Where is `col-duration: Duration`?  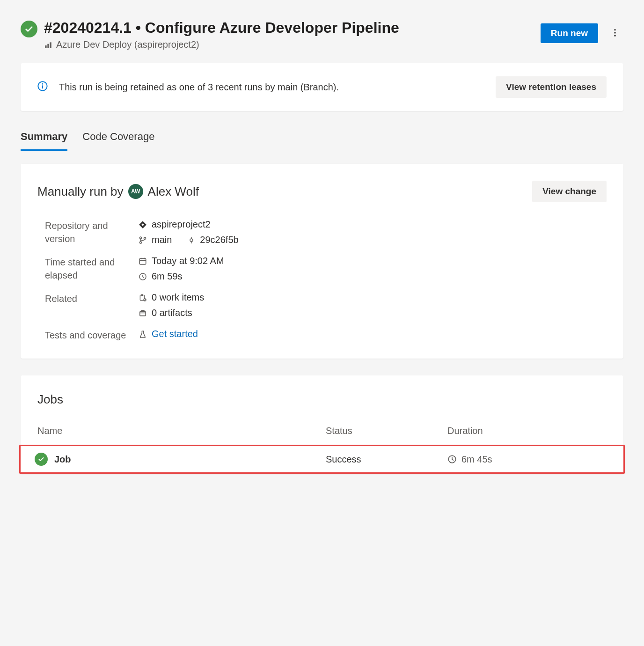
col-duration: Duration is located at coordinates (527, 431).